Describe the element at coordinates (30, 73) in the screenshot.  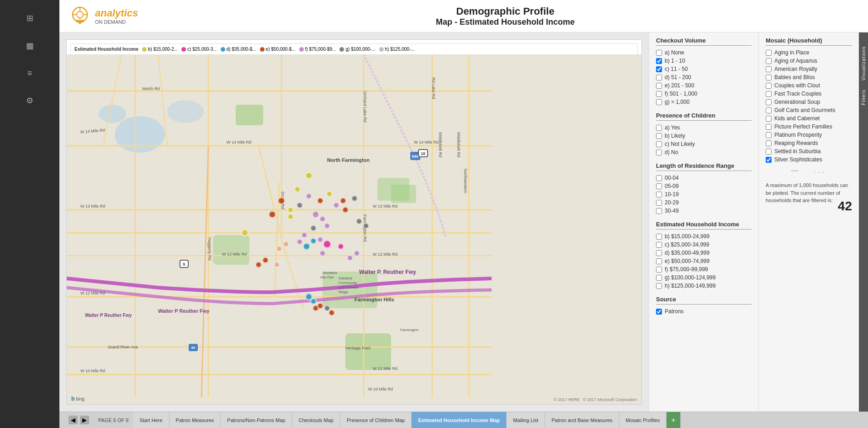
I see `menu-icon: ≡` at that location.